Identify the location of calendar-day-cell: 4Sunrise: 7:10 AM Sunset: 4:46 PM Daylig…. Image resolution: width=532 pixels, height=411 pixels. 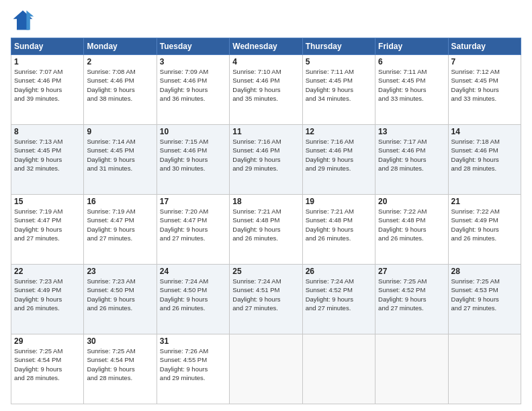
(266, 90).